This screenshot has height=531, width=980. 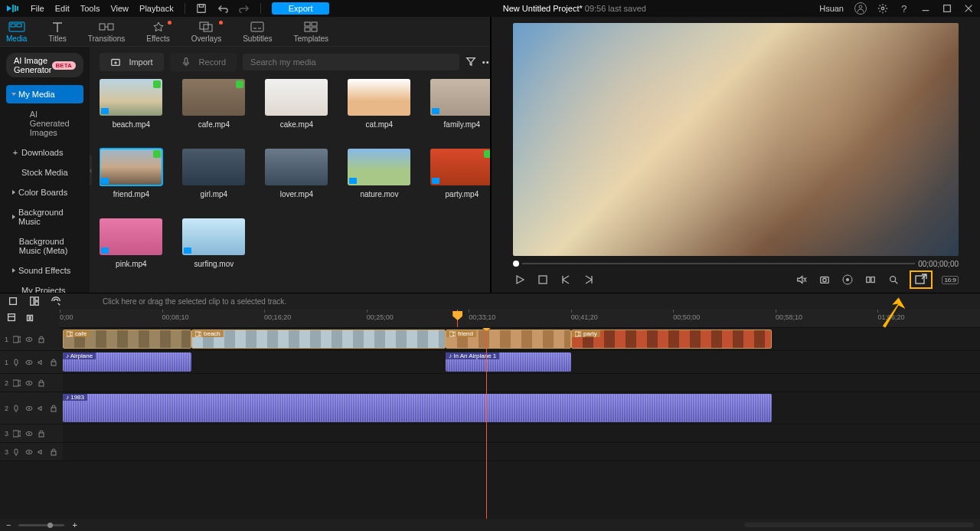 What do you see at coordinates (825, 280) in the screenshot?
I see `snapshot-icon` at bounding box center [825, 280].